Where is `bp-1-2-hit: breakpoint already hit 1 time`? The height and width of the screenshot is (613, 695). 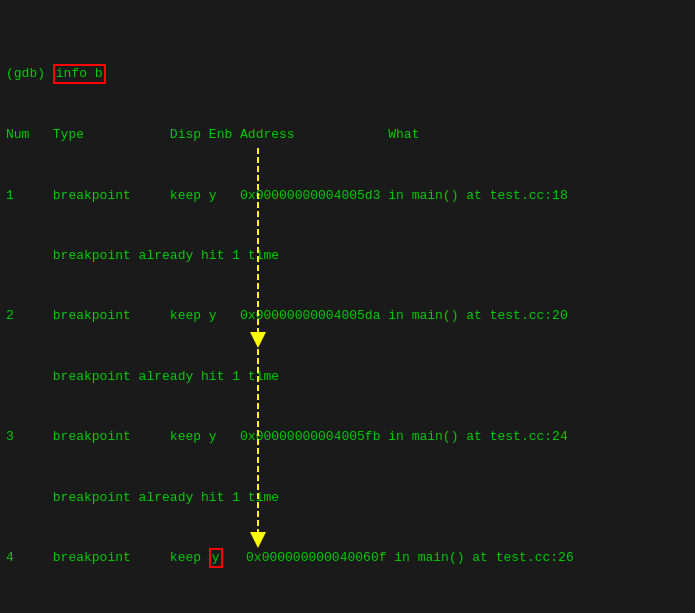
bp-1-2-hit: breakpoint already hit 1 time is located at coordinates (348, 377).